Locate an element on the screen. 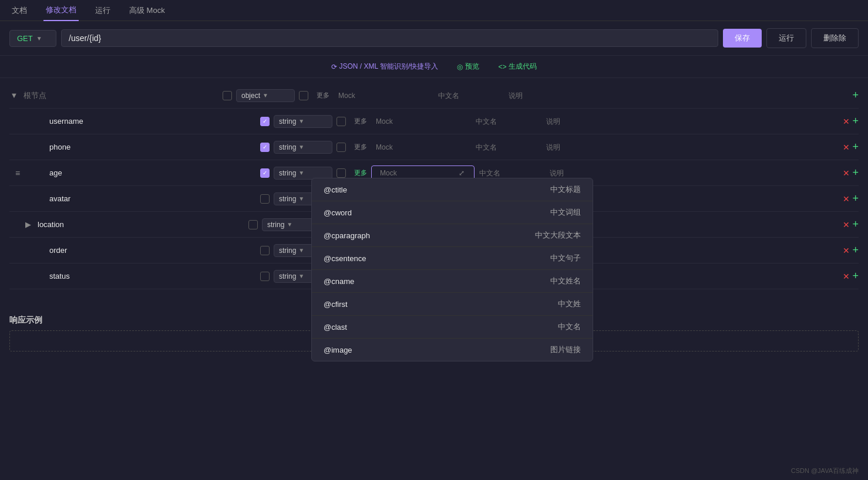 The image size is (868, 480). codegen-button: <> 生成代码 is located at coordinates (517, 67).